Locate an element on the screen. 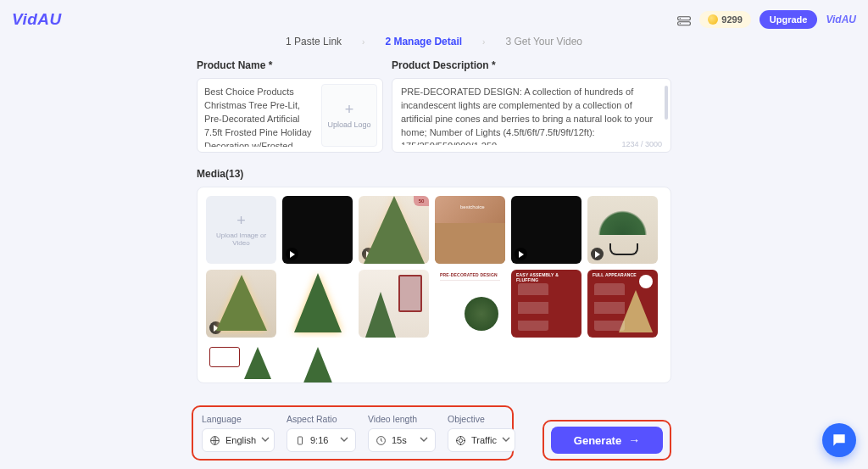  objective-value: Traffic is located at coordinates (484, 440).